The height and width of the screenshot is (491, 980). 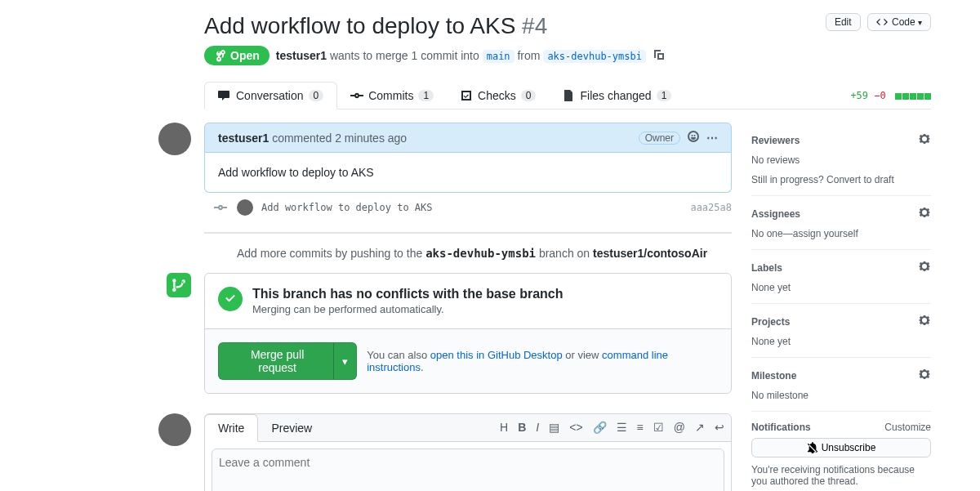 I want to click on merge-alternatives: You can also open this in GitHub Desktop…, so click(x=542, y=361).